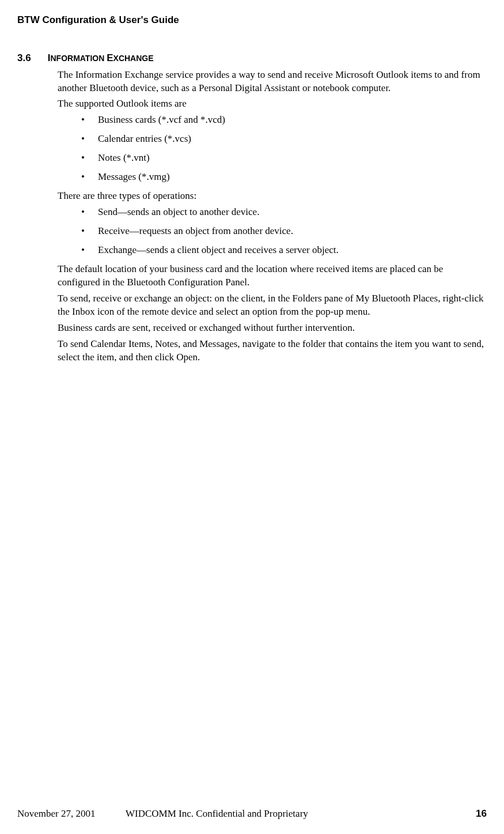 The height and width of the screenshot is (834, 504). What do you see at coordinates (283, 232) in the screenshot?
I see `list-item: Receive—requests an object from another …` at bounding box center [283, 232].